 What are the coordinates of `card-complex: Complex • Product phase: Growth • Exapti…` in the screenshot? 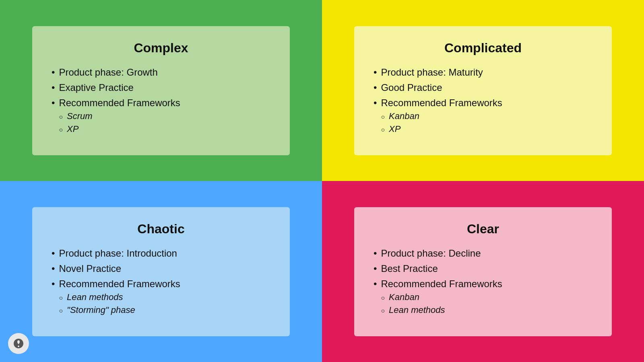 It's located at (161, 91).